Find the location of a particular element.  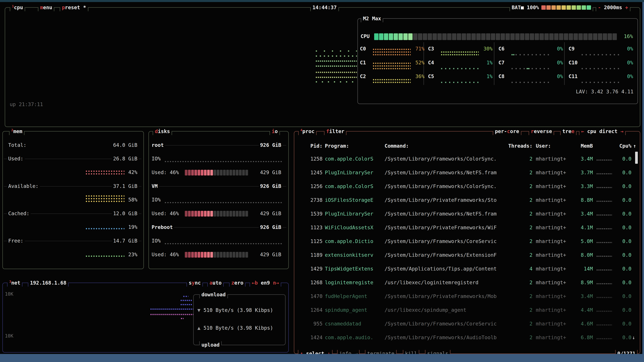

select-button: ↑ select ↓ is located at coordinates (315, 352).